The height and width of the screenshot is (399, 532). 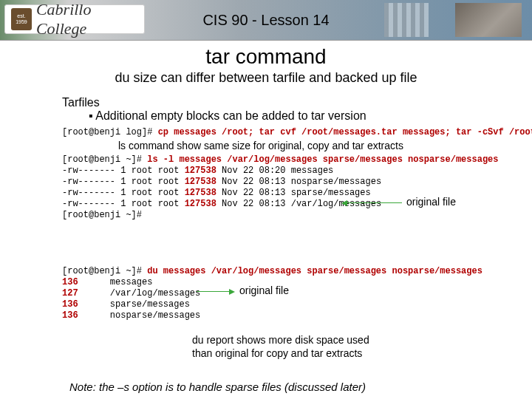 I want to click on command-text: ls -l messages /var/log/messages sparse/…, so click(x=322, y=160).